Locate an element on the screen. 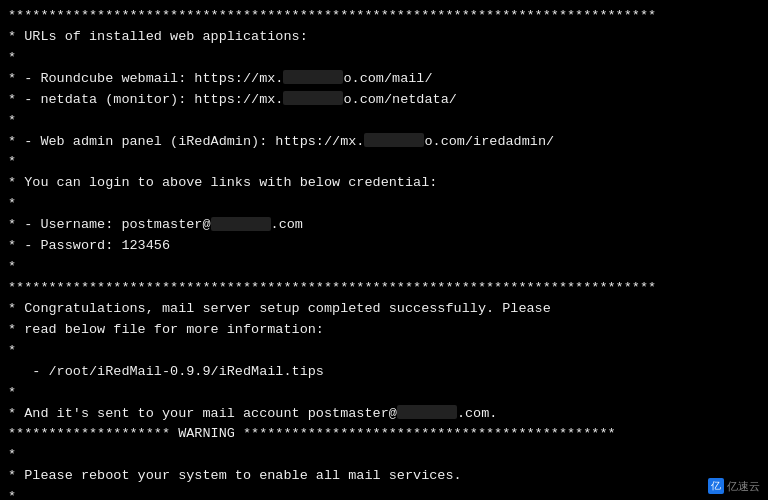 The width and height of the screenshot is (768, 500). blank-line-8: * is located at coordinates (384, 456).